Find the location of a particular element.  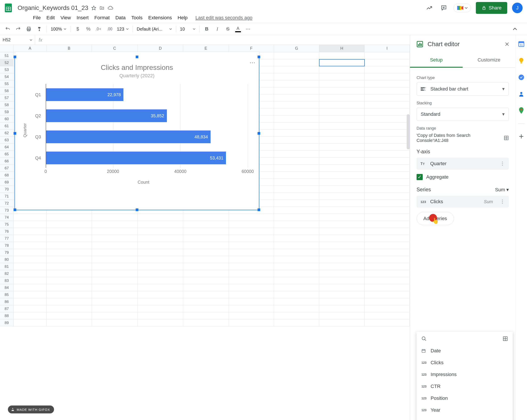

column-header: F is located at coordinates (251, 48).